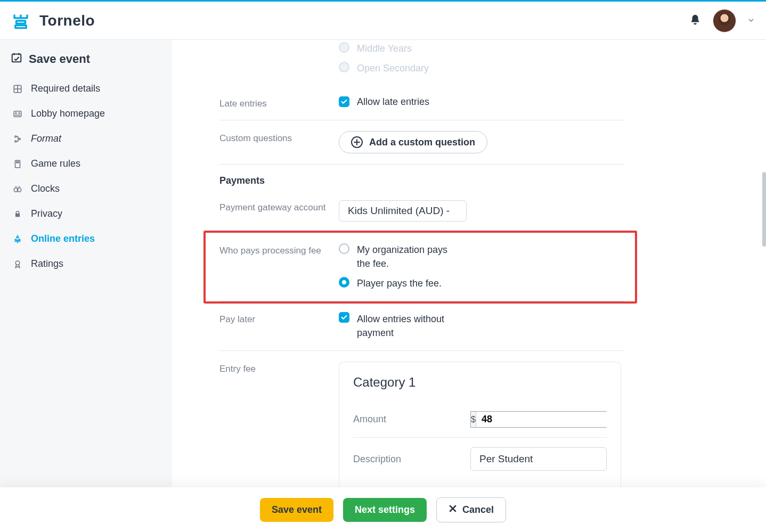 The image size is (766, 532). I want to click on close-icon, so click(453, 510).